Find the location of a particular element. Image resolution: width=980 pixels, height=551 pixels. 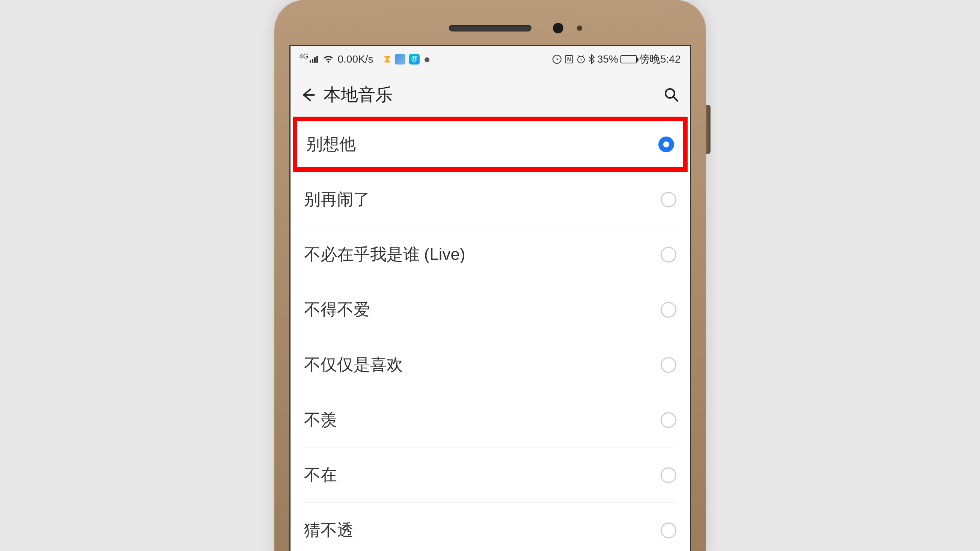

battery-icon is located at coordinates (628, 59).